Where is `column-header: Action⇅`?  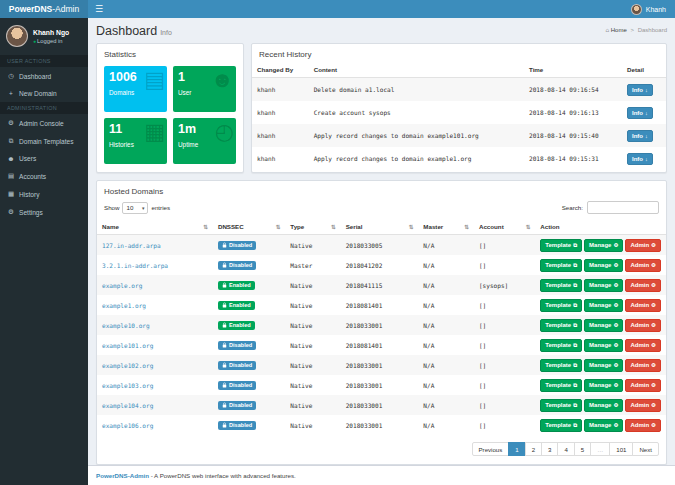
column-header: Action⇅ is located at coordinates (600, 227).